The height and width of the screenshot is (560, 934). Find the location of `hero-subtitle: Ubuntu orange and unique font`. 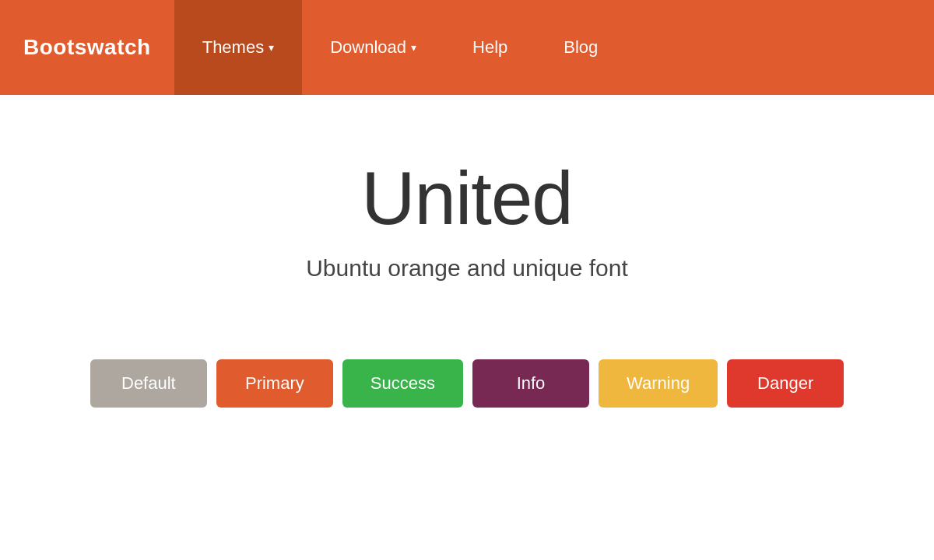

hero-subtitle: Ubuntu orange and unique font is located at coordinates (467, 268).